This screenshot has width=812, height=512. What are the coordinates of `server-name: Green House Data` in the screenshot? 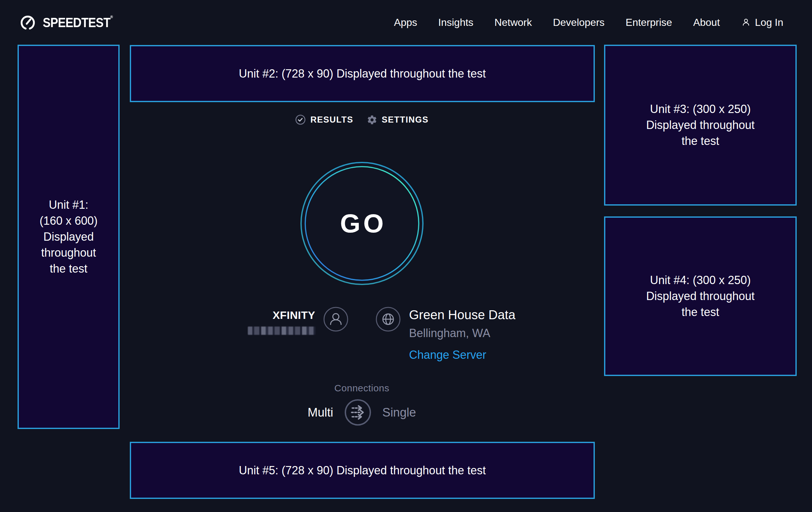 It's located at (462, 315).